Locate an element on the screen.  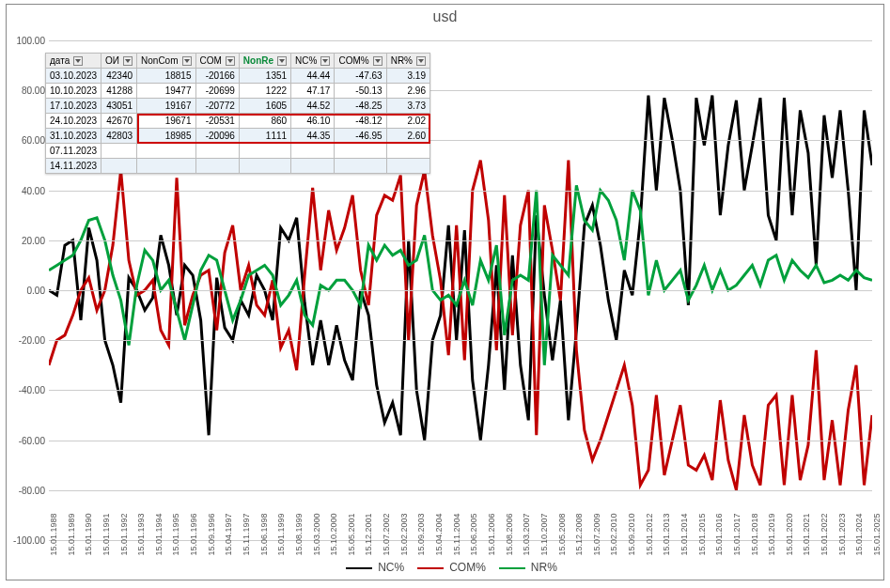
table-cell: 3.19 is located at coordinates (408, 76).